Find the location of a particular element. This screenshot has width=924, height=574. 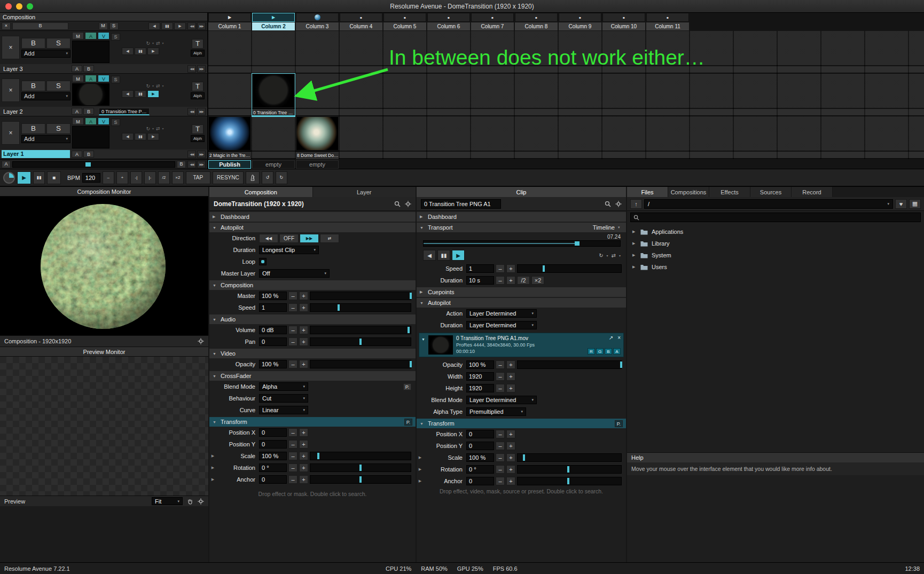

close-window-button is located at coordinates (9, 6).